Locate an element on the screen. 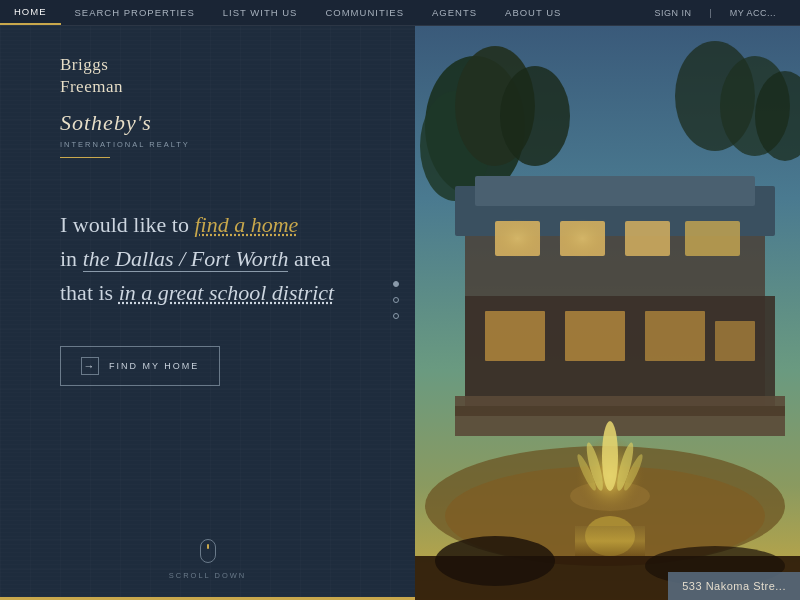  slide-dots-nav is located at coordinates (396, 300).